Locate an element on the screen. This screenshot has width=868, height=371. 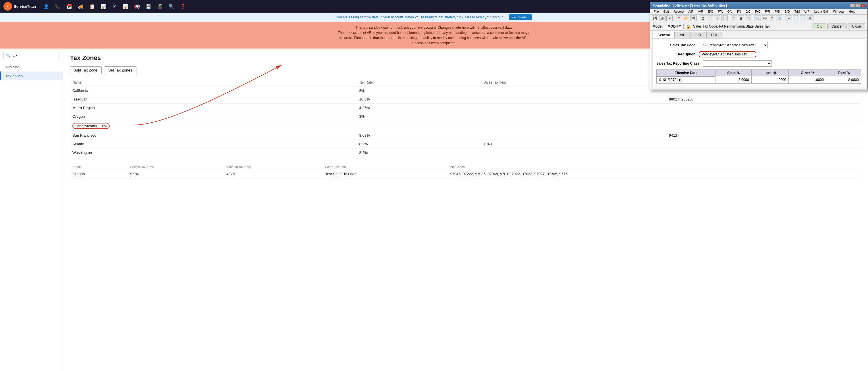
fw-ok-button: OK is located at coordinates (819, 26).